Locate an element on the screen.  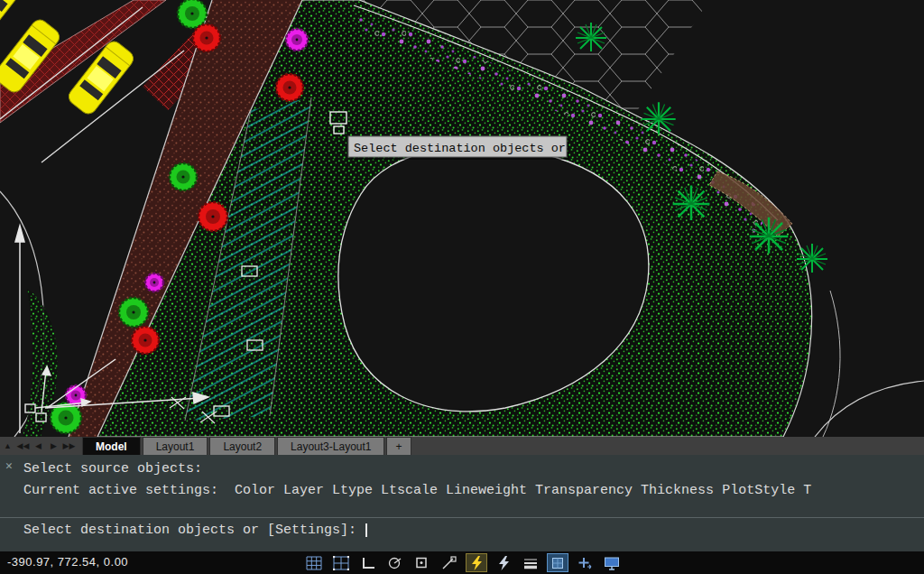
tab-layout2: Layout2 is located at coordinates (242, 446).